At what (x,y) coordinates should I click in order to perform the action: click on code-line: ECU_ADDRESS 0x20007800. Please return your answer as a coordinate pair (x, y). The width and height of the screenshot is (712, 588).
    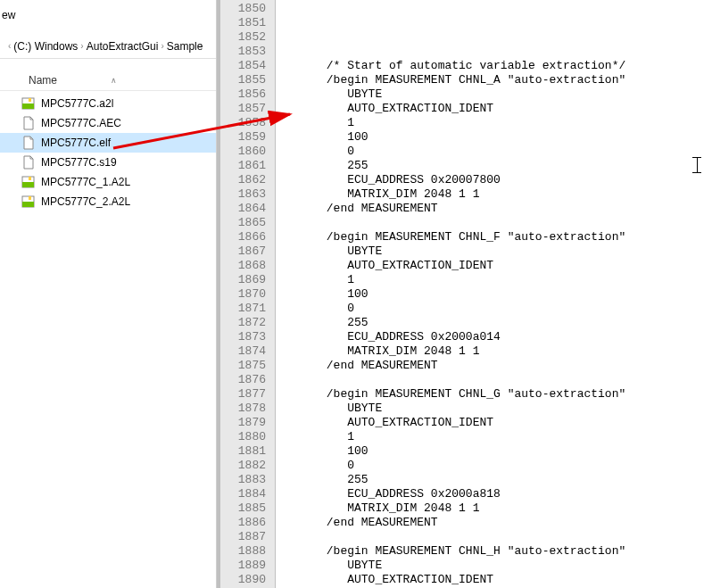
    Looking at the image, I should click on (498, 180).